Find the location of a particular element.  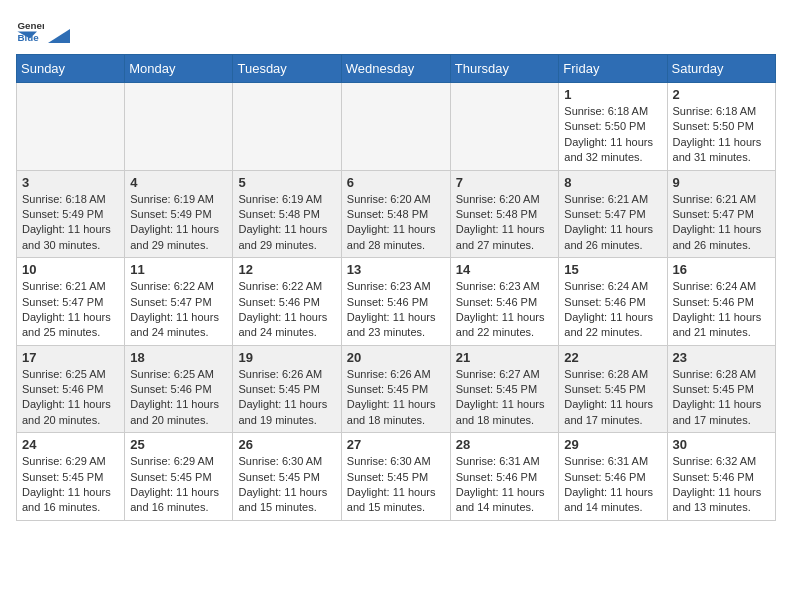

day-info: Sunrise: 6:32 AM Sunset: 5:46 PM Dayligh… is located at coordinates (722, 485).